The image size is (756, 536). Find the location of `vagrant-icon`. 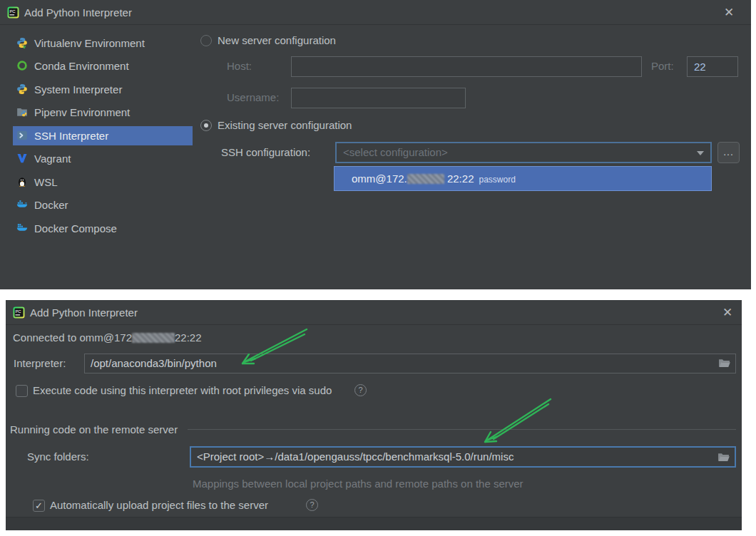

vagrant-icon is located at coordinates (22, 158).